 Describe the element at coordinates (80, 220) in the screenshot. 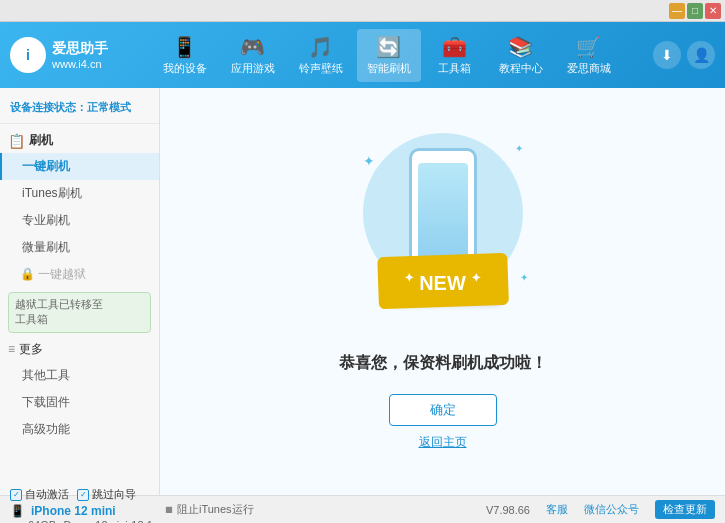

I see `sidebar-item-pro-flash: 专业刷机` at that location.